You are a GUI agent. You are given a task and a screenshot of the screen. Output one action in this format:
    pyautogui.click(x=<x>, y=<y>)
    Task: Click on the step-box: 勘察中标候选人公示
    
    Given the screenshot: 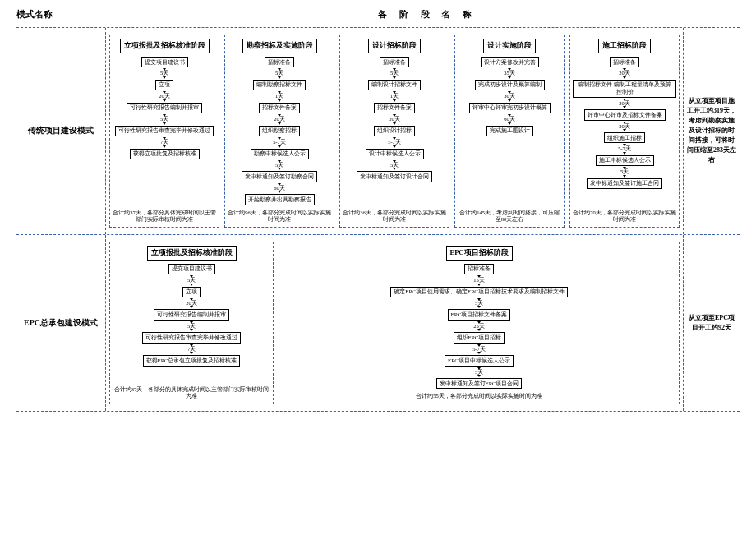 What is the action you would take?
    pyautogui.click(x=279, y=155)
    